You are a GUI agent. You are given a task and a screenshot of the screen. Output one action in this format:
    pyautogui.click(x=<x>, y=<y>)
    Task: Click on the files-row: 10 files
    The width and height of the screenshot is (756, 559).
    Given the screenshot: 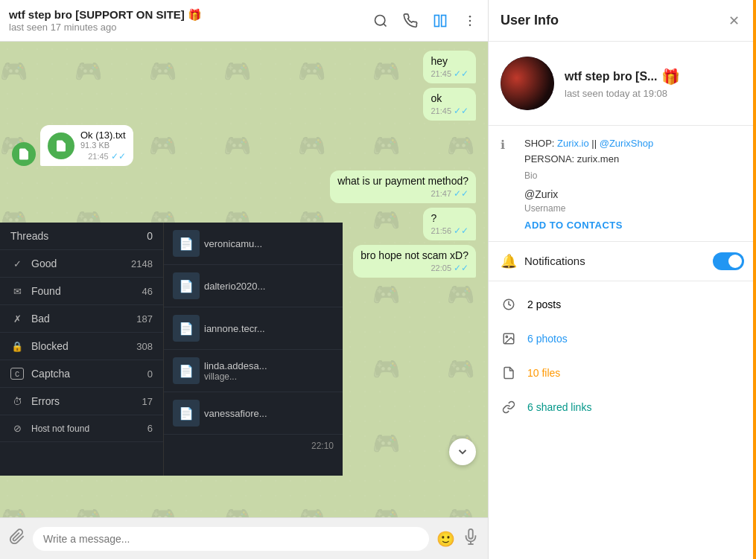 What is the action you would take?
    pyautogui.click(x=623, y=373)
    